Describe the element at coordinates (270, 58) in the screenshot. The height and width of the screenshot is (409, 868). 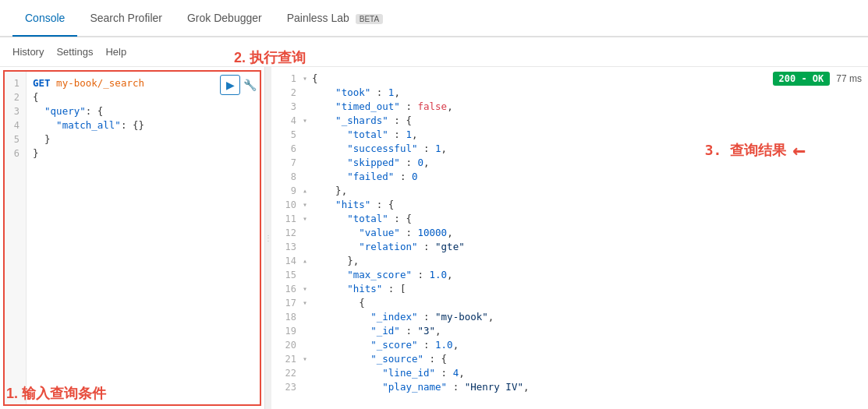
I see `annotation-2-label: 2. 执行查询` at that location.